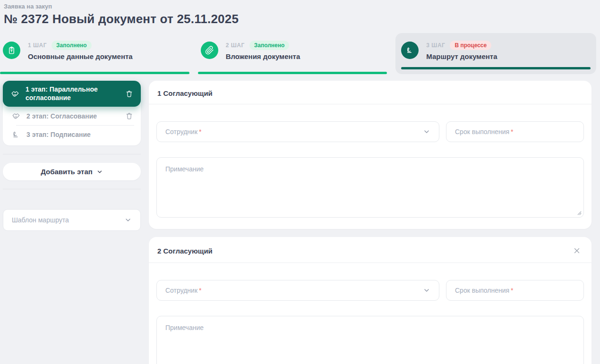  What do you see at coordinates (293, 54) in the screenshot?
I see `step-2-attachments: 2 ШАГ Заполнено Вложения документа` at bounding box center [293, 54].